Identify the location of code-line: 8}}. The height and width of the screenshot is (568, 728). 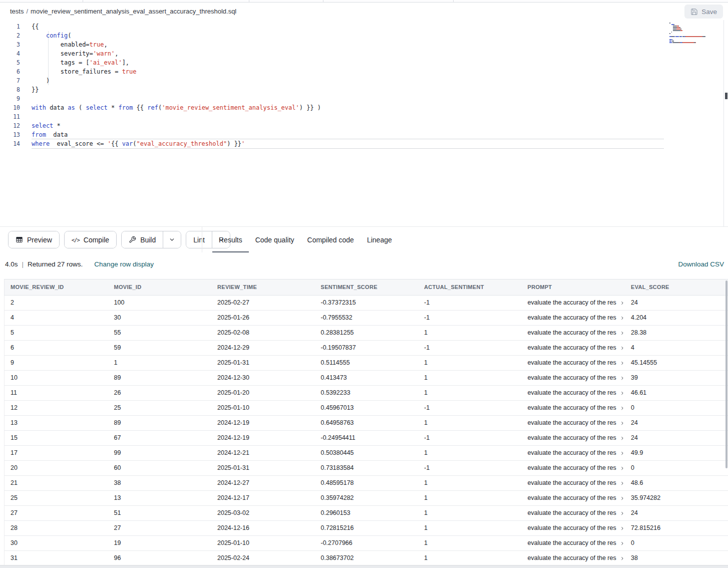
(332, 90).